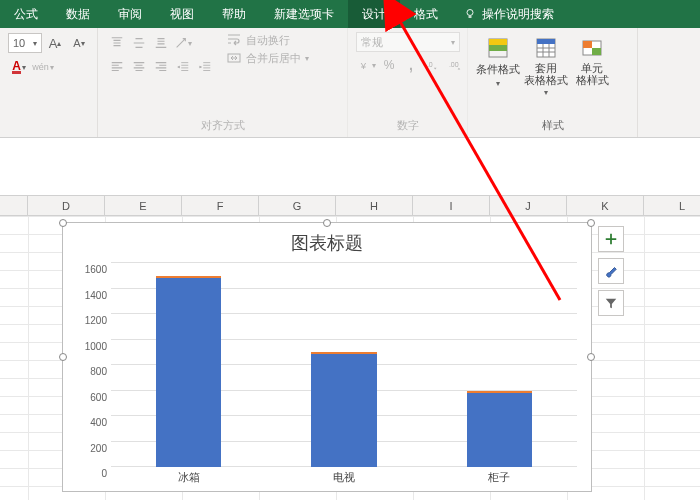  I want to click on ribbon-tab-数据: 数据, so click(78, 14).